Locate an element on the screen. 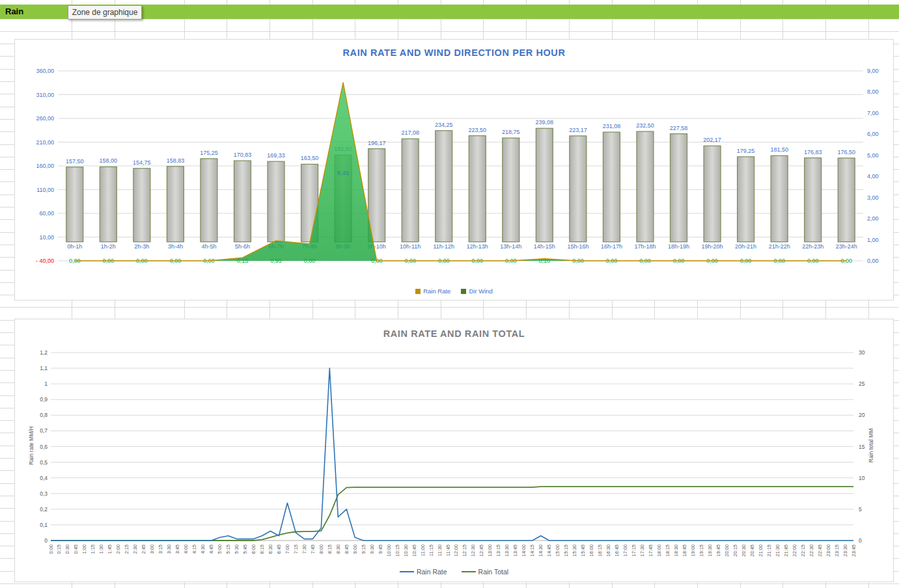 This screenshot has width=899, height=588. svg-text: 13:30 is located at coordinates (506, 550).